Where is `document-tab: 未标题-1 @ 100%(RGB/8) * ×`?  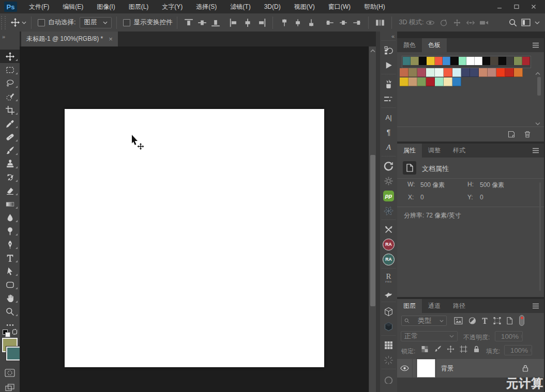 document-tab: 未标题-1 @ 100%(RGB/8) * × is located at coordinates (69, 39).